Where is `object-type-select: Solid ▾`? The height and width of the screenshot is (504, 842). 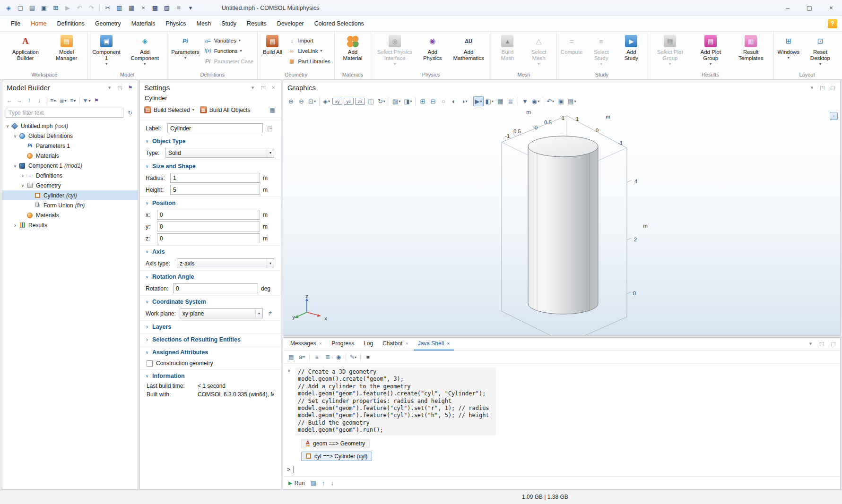 object-type-select: Solid ▾ is located at coordinates (220, 153).